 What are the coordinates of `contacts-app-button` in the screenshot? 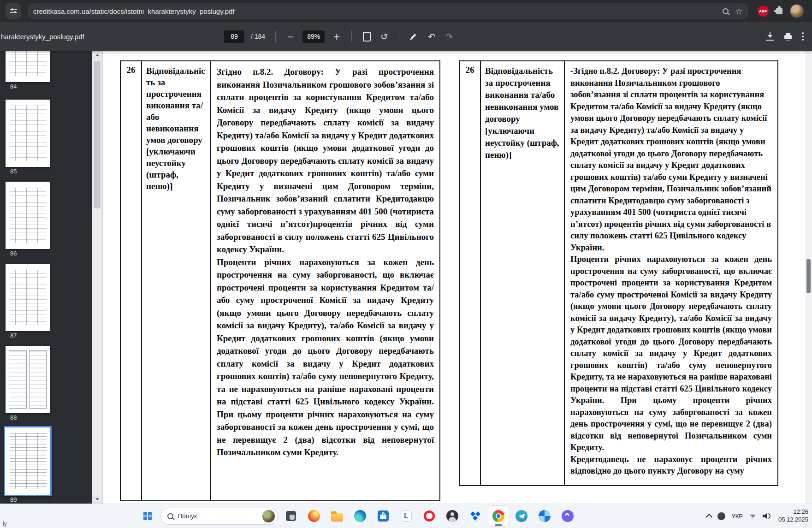 It's located at (452, 516).